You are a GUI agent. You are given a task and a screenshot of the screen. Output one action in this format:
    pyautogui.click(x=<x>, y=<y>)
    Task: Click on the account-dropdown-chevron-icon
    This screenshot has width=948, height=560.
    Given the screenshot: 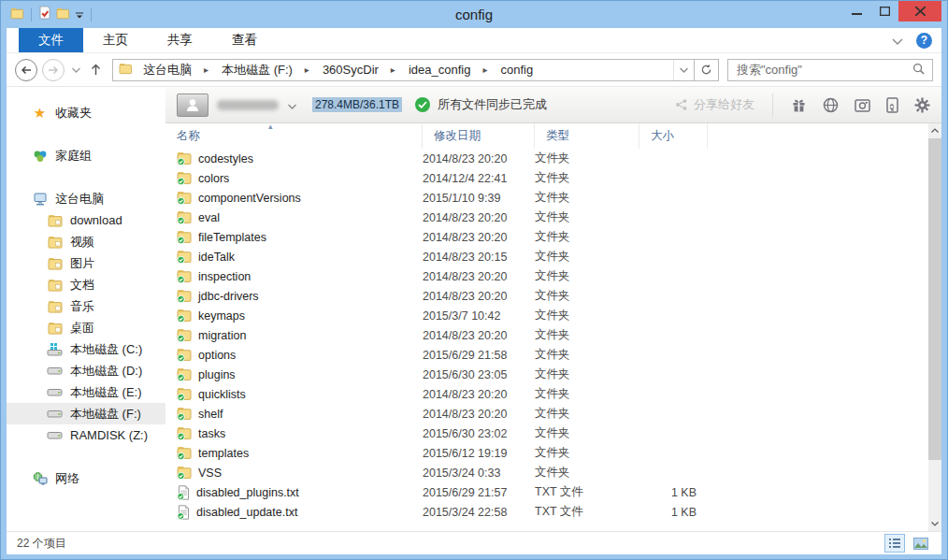 What is the action you would take?
    pyautogui.click(x=292, y=105)
    